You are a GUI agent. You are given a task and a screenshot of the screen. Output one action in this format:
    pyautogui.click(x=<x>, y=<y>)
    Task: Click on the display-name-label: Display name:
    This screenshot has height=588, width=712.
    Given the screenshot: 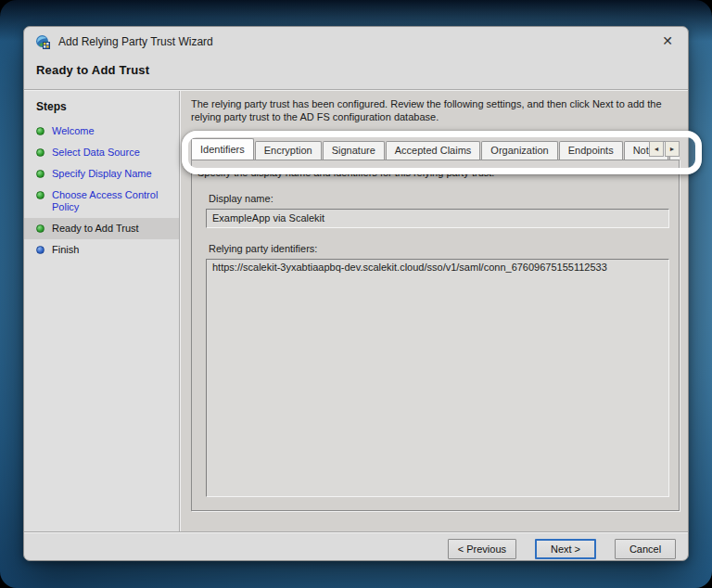 What is the action you would take?
    pyautogui.click(x=438, y=198)
    